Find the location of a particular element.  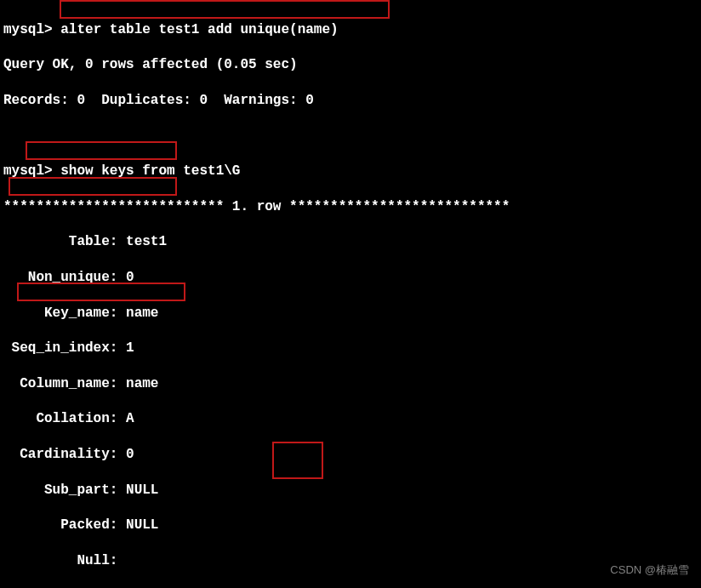

query-ok-line: Query OK, 0 rows affected (0.05 sec) is located at coordinates (350, 65).